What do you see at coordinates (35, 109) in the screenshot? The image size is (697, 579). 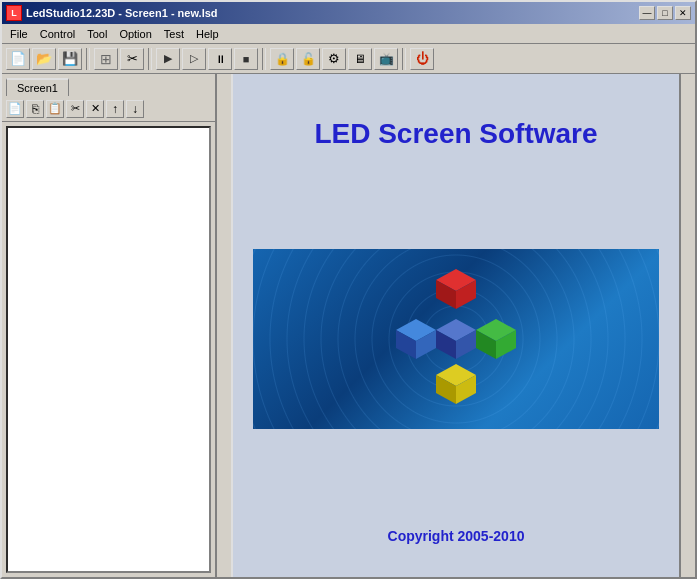 I see `panel-copy-button` at bounding box center [35, 109].